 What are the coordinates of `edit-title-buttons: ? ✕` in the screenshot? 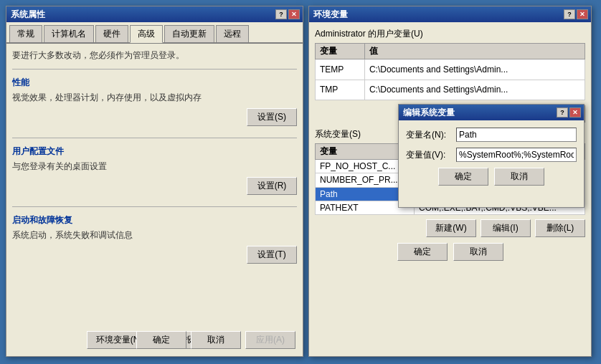 It's located at (569, 112).